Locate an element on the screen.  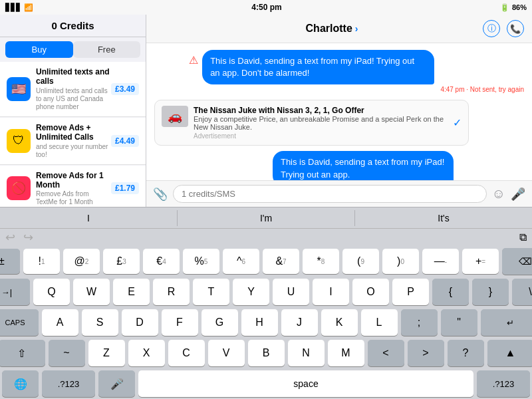
key-gt: > is located at coordinates (426, 353).